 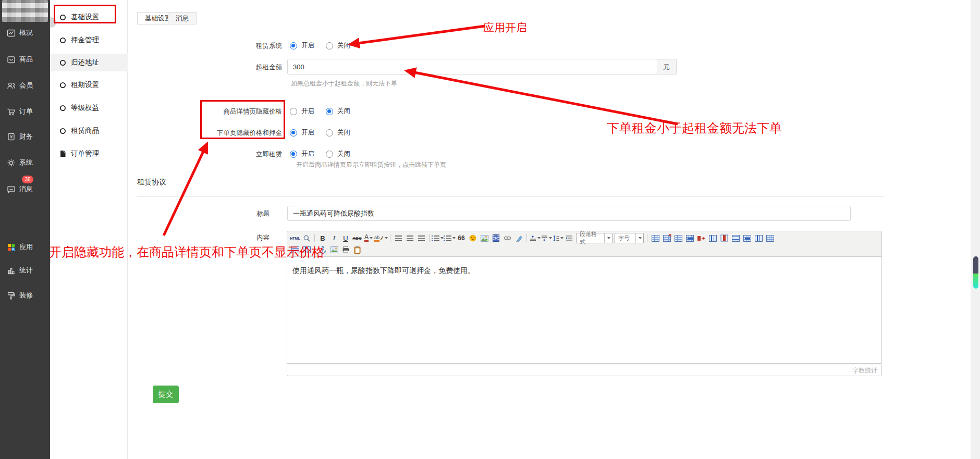 What do you see at coordinates (182, 18) in the screenshot?
I see `tab-messages: 消息` at bounding box center [182, 18].